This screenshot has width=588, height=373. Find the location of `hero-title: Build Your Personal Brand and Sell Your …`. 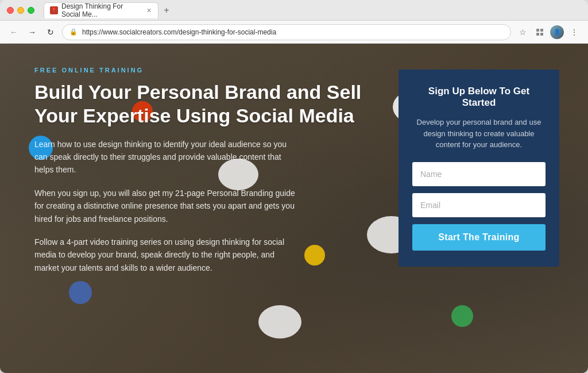

hero-title: Build Your Personal Brand and Sell Your … is located at coordinates (205, 104).